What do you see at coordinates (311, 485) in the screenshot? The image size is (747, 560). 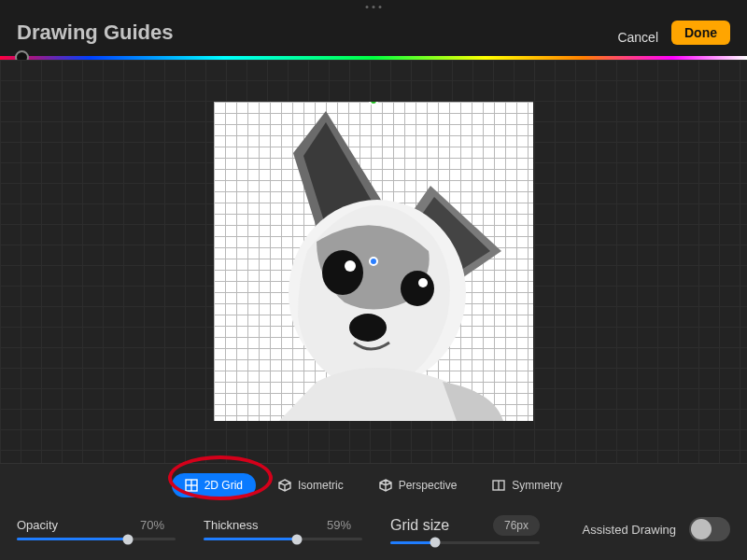 I see `tab-isometric: Isometric` at bounding box center [311, 485].